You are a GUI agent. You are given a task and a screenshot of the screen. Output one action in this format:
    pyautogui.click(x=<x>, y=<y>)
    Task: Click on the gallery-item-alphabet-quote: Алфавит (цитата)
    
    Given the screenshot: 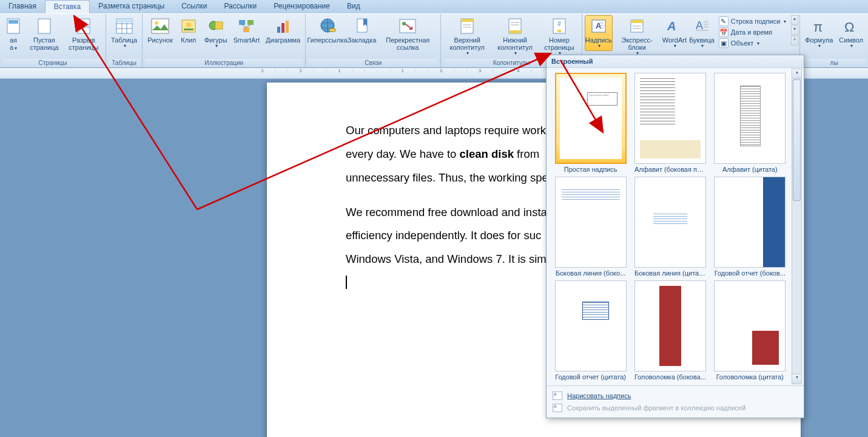 What is the action you would take?
    pyautogui.click(x=750, y=123)
    